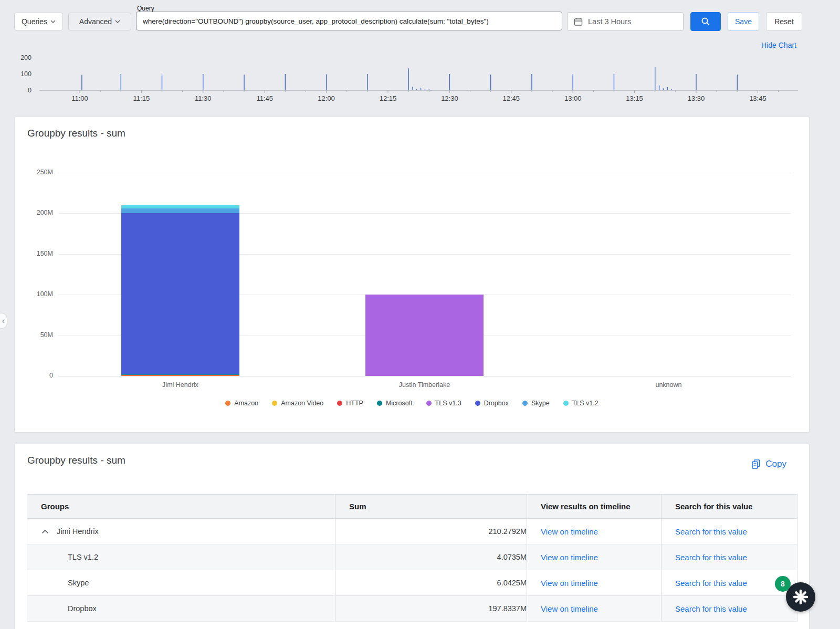 Image resolution: width=840 pixels, height=629 pixels. I want to click on sum-value: 4.0735M, so click(432, 558).